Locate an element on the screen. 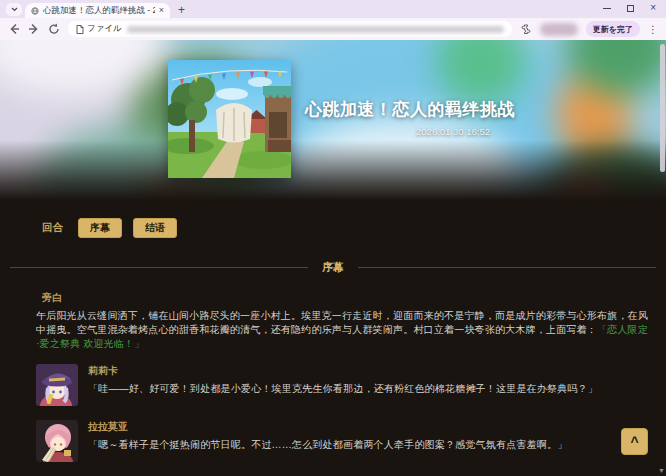 The image size is (666, 476). section-button-序幕: 序幕 is located at coordinates (100, 228).